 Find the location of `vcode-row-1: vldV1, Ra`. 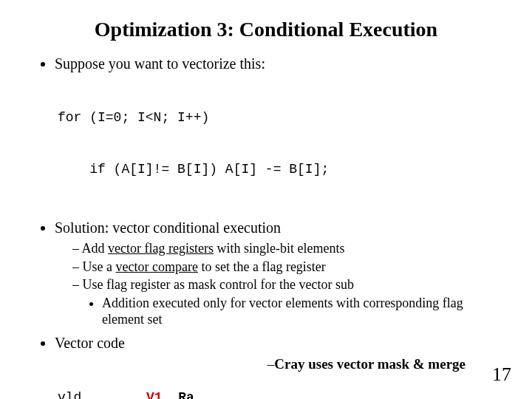

vcode-row-1: vldV1, Ra is located at coordinates (280, 395).